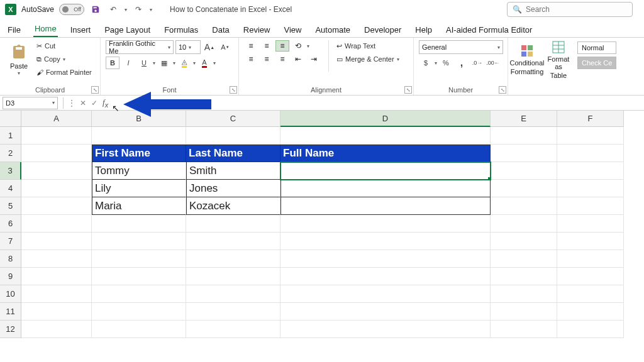 The image size is (644, 362). I want to click on formula-input, so click(377, 103).